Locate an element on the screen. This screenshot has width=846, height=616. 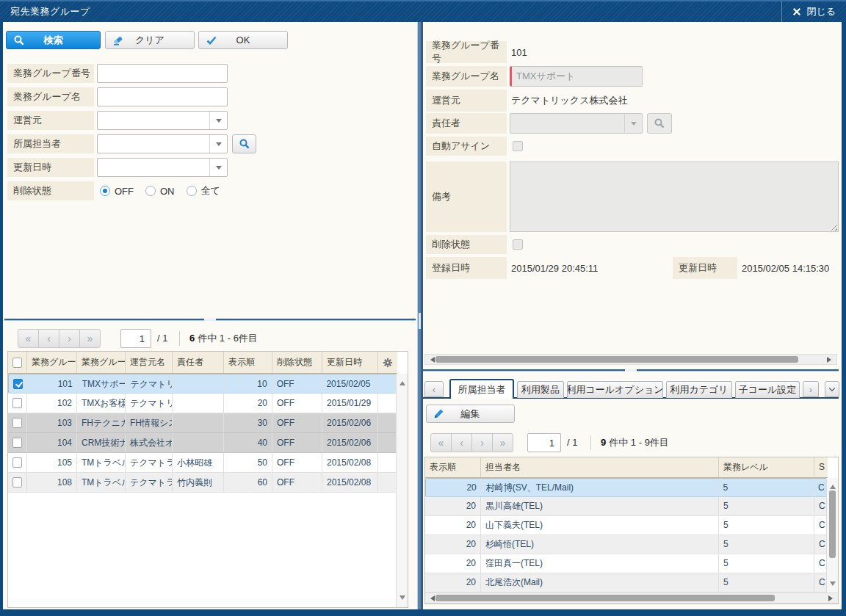
resize-grip-icon is located at coordinates (834, 227).